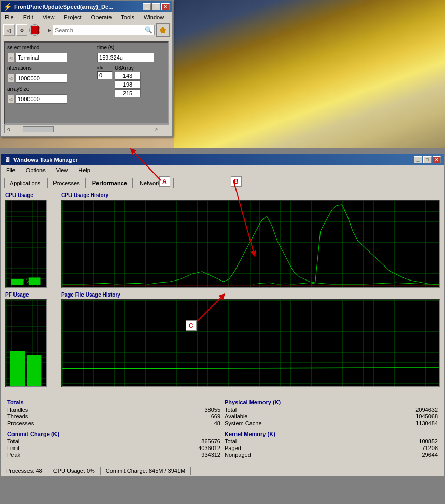  I want to click on cpu-history-svg, so click(251, 244).